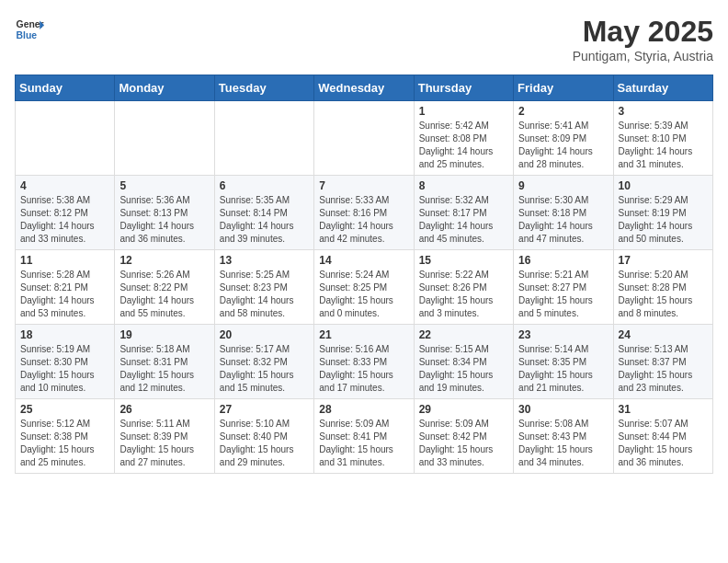 The width and height of the screenshot is (728, 563). Describe the element at coordinates (165, 88) in the screenshot. I see `weekday-header: Monday` at that location.